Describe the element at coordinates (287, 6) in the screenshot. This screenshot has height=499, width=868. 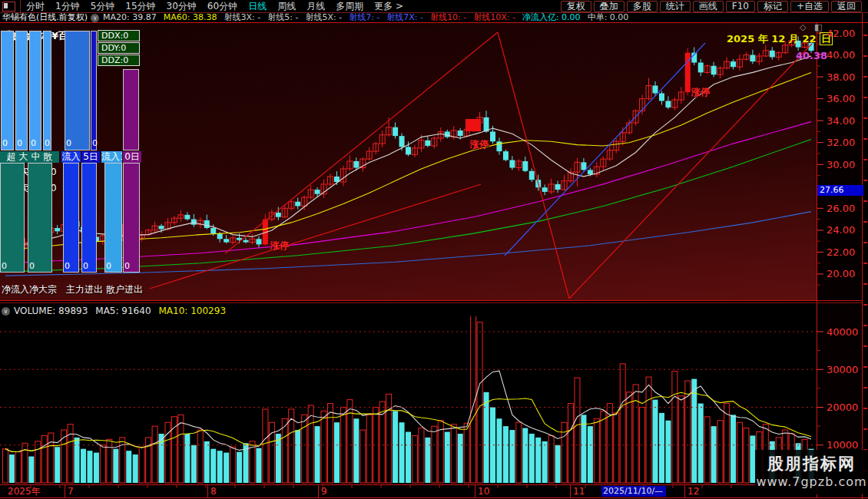
I see `menu-item-周线: 周线` at that location.